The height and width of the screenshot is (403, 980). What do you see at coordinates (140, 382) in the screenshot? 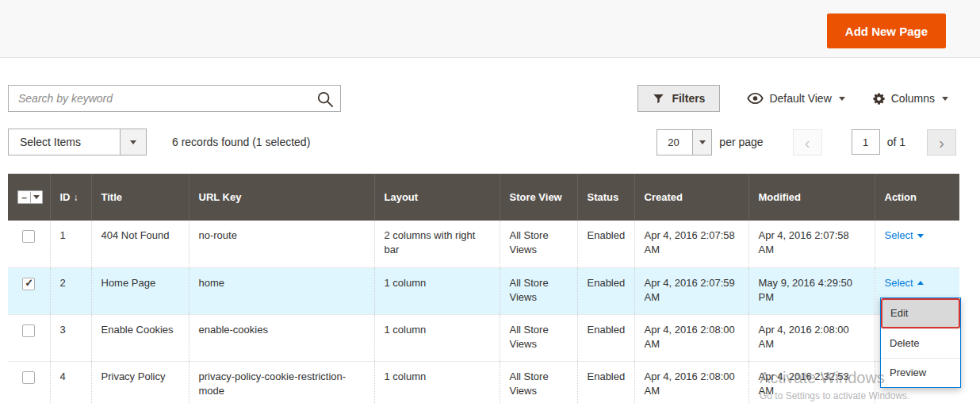
I see `cell-title: Privacy Policy` at bounding box center [140, 382].